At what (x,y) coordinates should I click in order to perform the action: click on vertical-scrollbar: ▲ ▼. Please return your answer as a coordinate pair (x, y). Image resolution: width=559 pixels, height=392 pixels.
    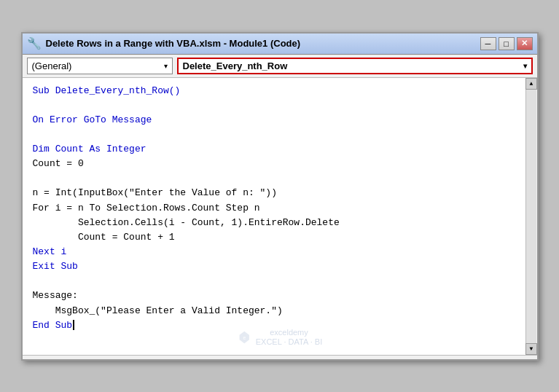
    Looking at the image, I should click on (531, 216).